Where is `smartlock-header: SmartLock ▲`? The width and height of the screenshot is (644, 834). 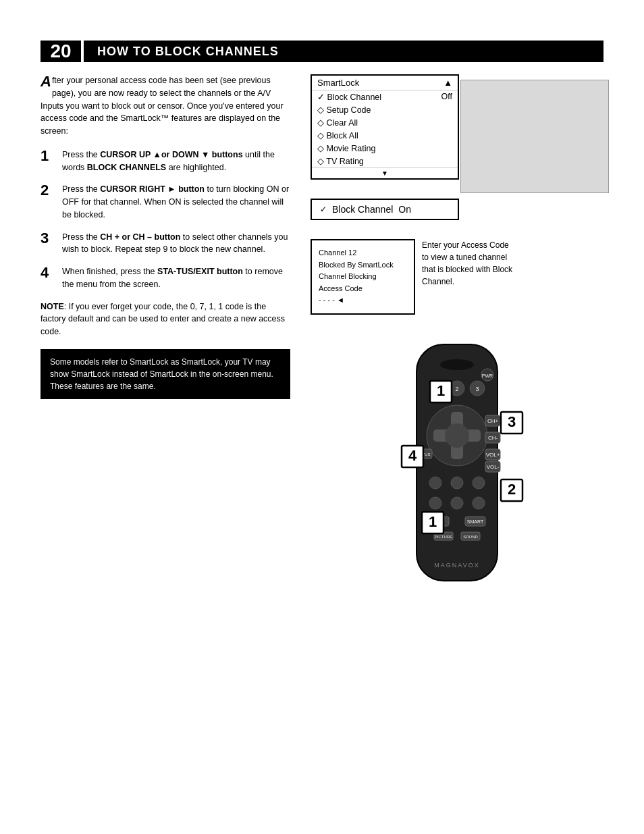 smartlock-header: SmartLock ▲ is located at coordinates (385, 83).